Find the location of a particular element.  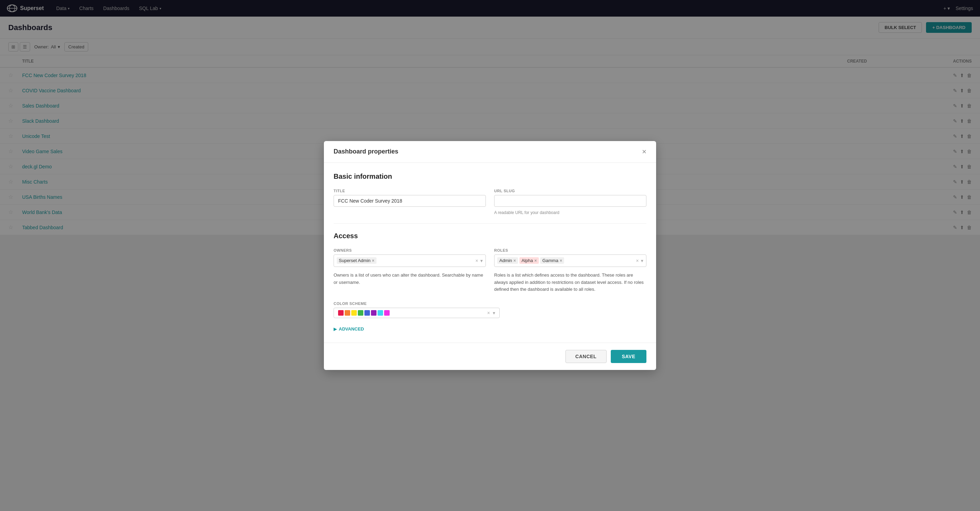

basic-info-row: TITLE URL SLUG A readable URL for your d… is located at coordinates (490, 202).